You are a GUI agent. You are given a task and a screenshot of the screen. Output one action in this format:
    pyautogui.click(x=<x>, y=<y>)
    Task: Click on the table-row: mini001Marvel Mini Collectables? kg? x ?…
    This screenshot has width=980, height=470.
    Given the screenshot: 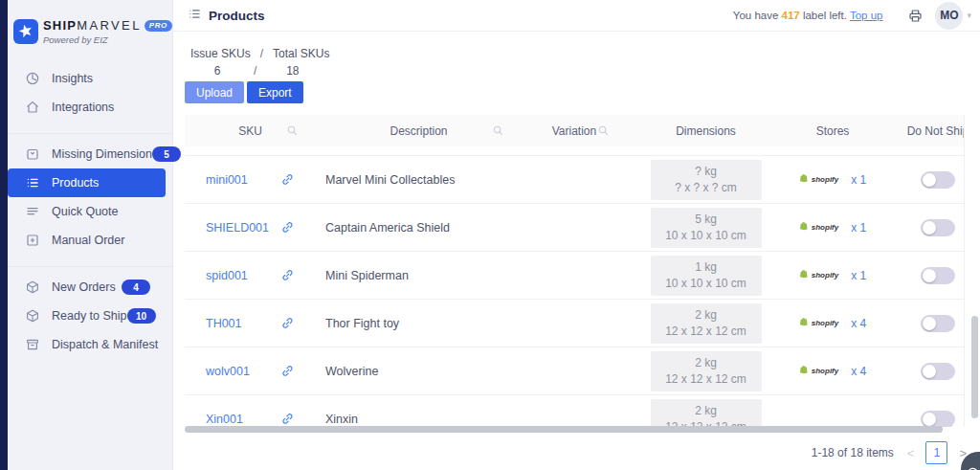 What is the action you would take?
    pyautogui.click(x=574, y=179)
    